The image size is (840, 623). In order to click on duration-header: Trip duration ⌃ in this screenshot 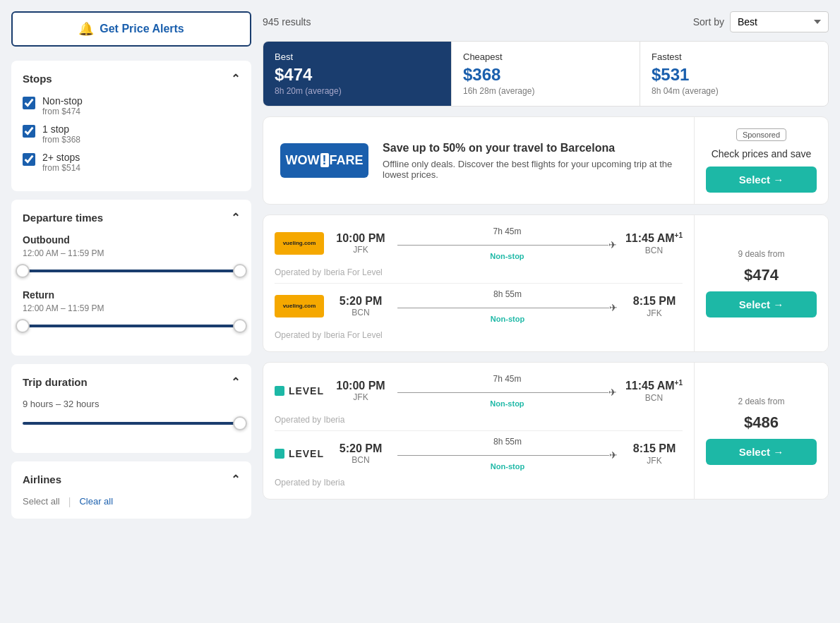, I will do `click(131, 382)`.